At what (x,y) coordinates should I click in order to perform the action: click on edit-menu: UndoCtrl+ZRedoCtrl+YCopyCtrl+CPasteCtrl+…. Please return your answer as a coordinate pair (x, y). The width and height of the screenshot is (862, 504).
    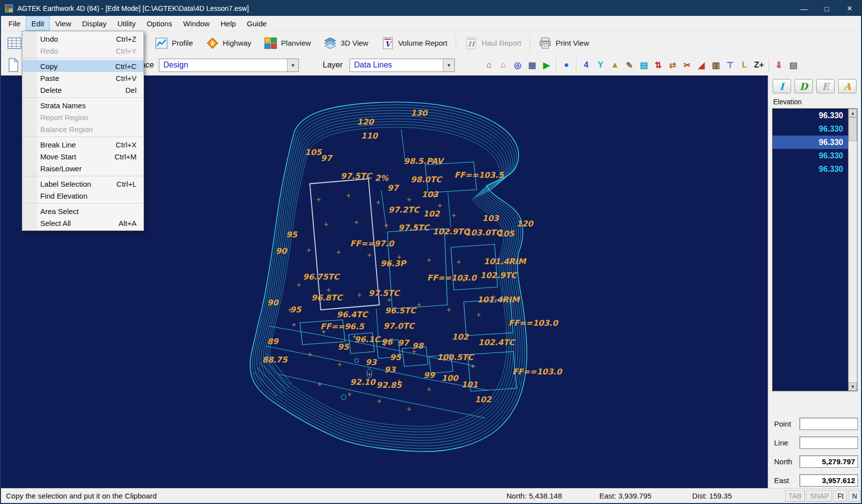
    Looking at the image, I should click on (83, 131).